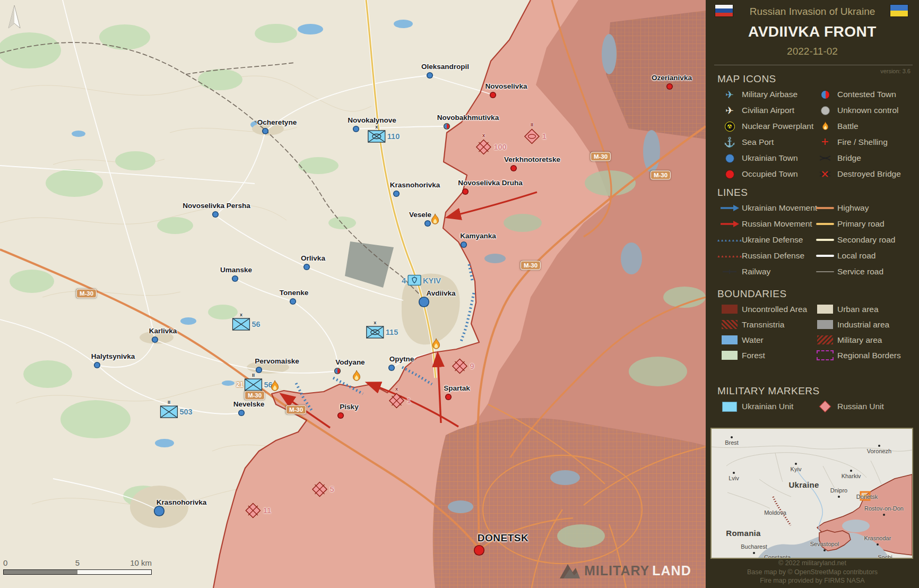  What do you see at coordinates (853, 208) in the screenshot?
I see `legend-label: Highway` at bounding box center [853, 208].